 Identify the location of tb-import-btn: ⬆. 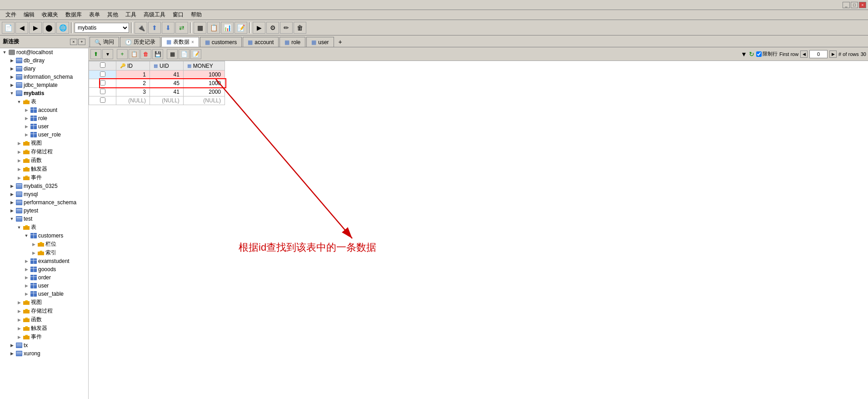
(96, 54).